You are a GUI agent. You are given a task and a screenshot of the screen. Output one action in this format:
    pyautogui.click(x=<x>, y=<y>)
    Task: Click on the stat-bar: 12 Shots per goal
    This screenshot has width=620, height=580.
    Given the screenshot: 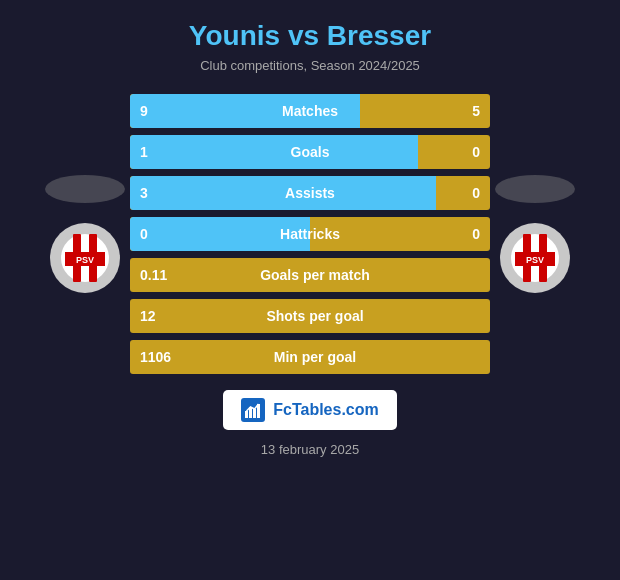 What is the action you would take?
    pyautogui.click(x=310, y=316)
    